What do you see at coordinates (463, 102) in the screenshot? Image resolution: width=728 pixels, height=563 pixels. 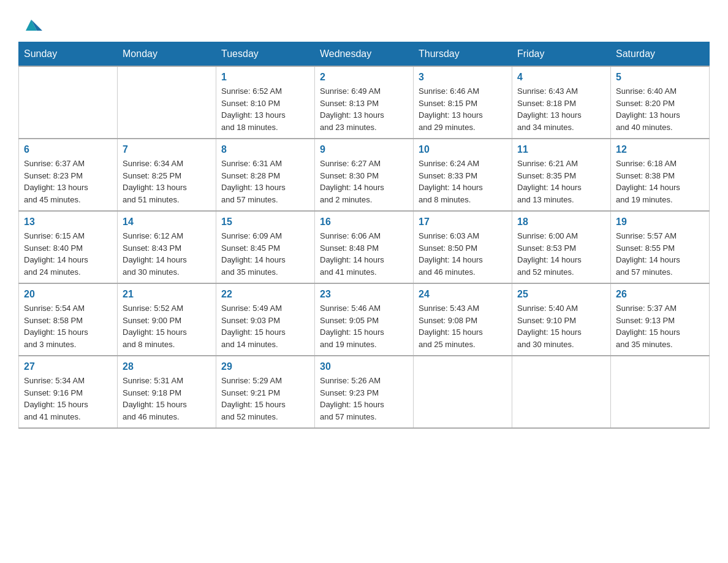 I see `calendar-cell: 3Sunrise: 6:46 AM Sunset: 8:15 PM Daylig…` at bounding box center [463, 102].